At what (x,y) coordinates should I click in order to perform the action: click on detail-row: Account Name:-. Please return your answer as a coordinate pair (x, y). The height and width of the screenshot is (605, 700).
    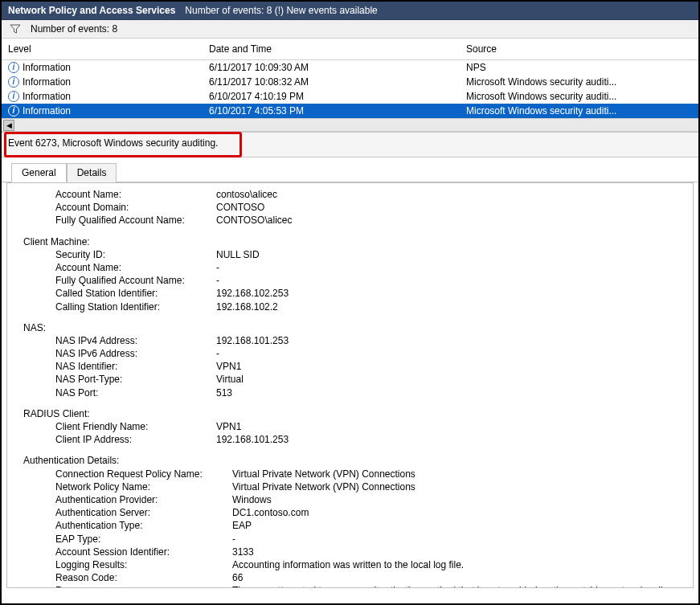
    Looking at the image, I should click on (350, 268).